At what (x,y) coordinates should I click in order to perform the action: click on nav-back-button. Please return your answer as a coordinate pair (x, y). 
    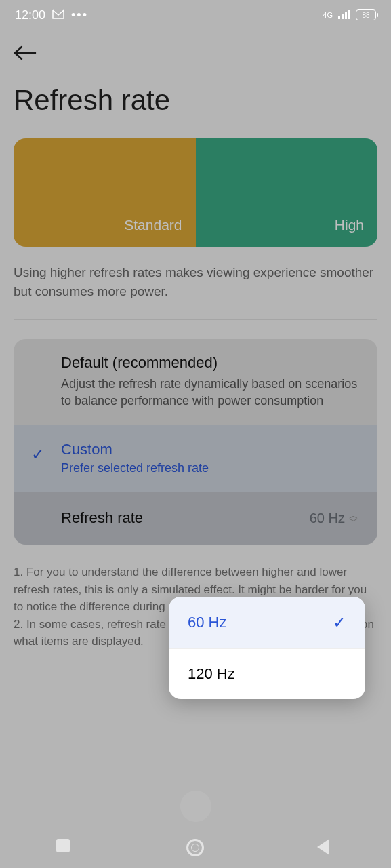
    Looking at the image, I should click on (326, 848).